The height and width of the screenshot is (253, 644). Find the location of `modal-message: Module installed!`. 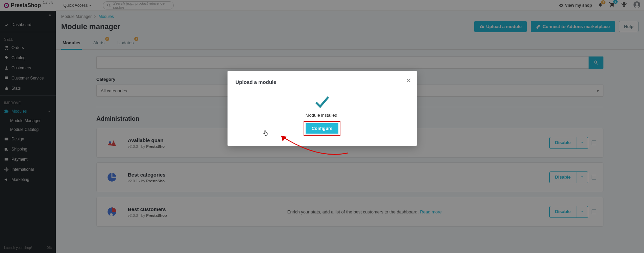

modal-message: Module installed! is located at coordinates (322, 115).